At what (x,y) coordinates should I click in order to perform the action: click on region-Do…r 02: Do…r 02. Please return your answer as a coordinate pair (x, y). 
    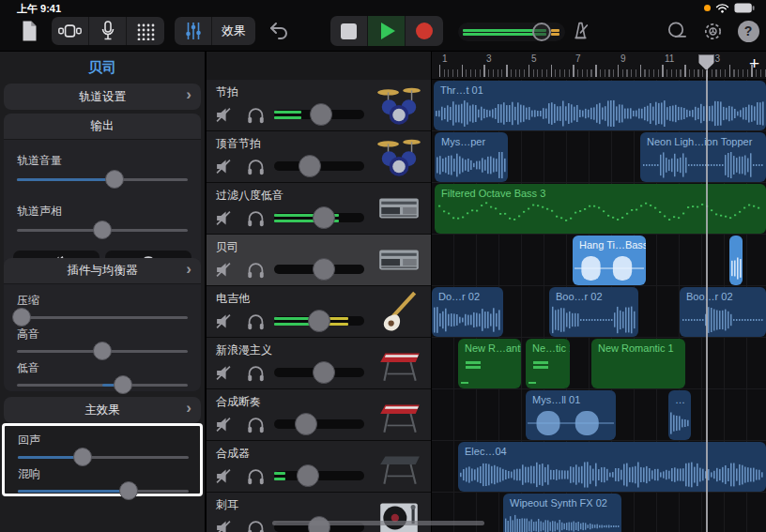
    Looking at the image, I should click on (467, 312).